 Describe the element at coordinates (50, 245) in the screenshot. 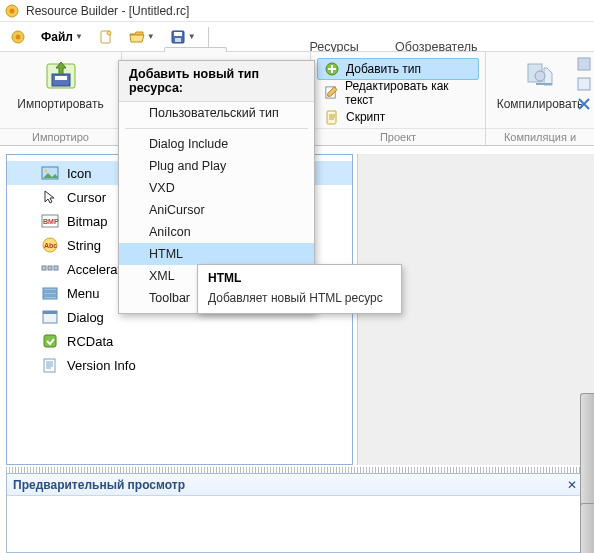

I see `abc-icon: Abc` at that location.